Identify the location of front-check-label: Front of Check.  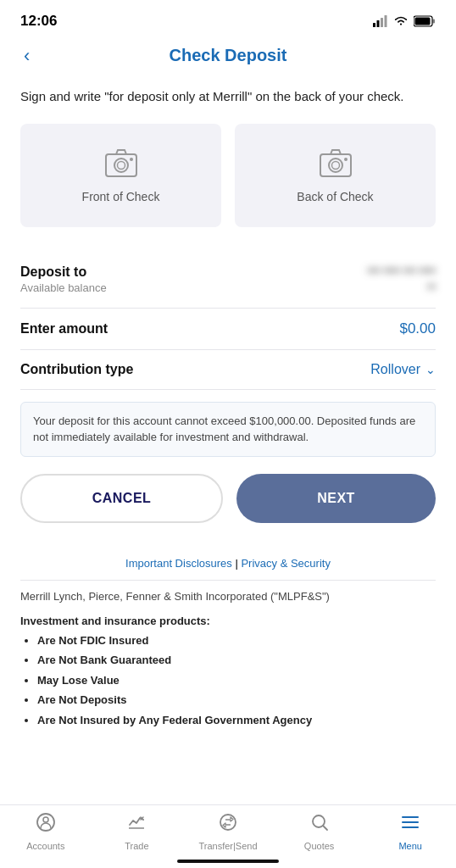
(121, 197).